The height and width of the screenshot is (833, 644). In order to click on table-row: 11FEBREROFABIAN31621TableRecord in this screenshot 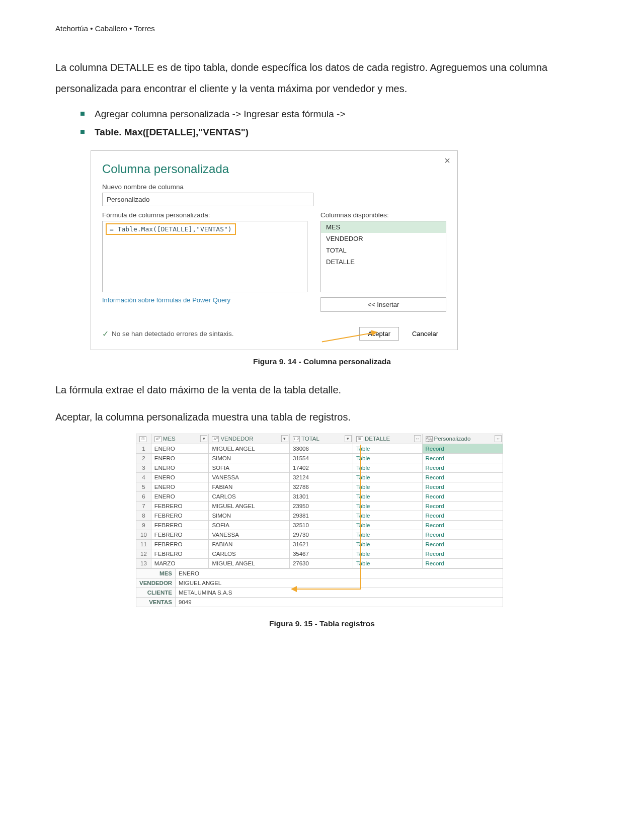, I will do `click(320, 544)`.